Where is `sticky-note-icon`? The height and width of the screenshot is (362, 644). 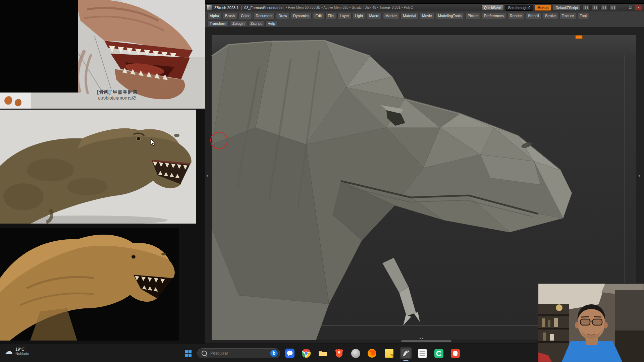 sticky-note-icon is located at coordinates (389, 353).